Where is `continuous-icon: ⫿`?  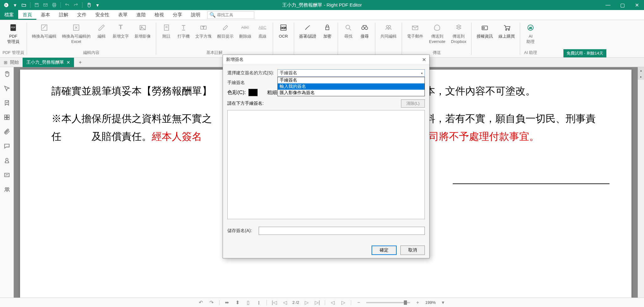
continuous-icon: ⫿ is located at coordinates (259, 303).